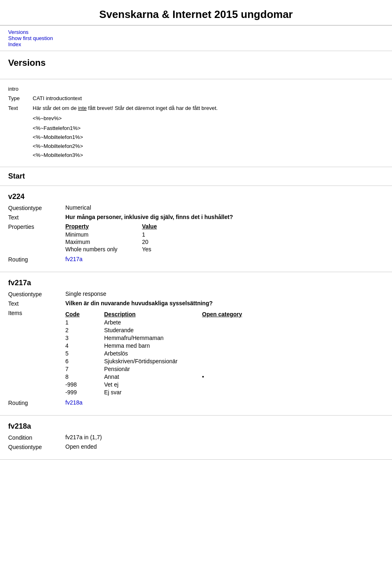 The image size is (392, 588). I want to click on fv217a-open-category-col: Open category, so click(234, 315).